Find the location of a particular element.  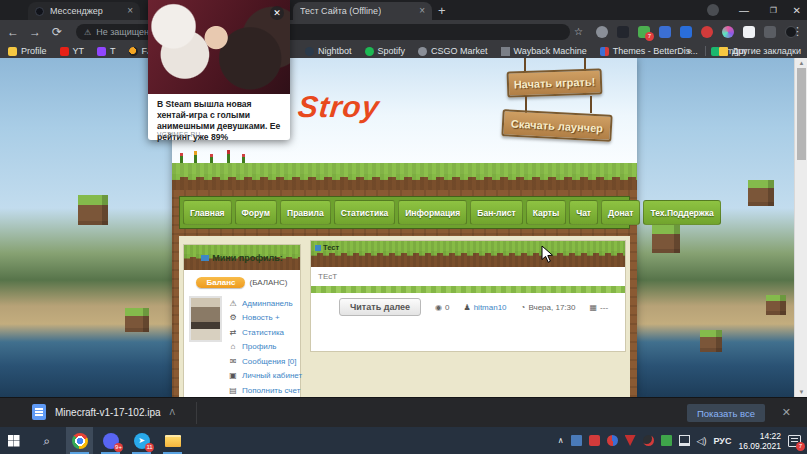

link-statistics: ⇄Статистика is located at coordinates (265, 332).